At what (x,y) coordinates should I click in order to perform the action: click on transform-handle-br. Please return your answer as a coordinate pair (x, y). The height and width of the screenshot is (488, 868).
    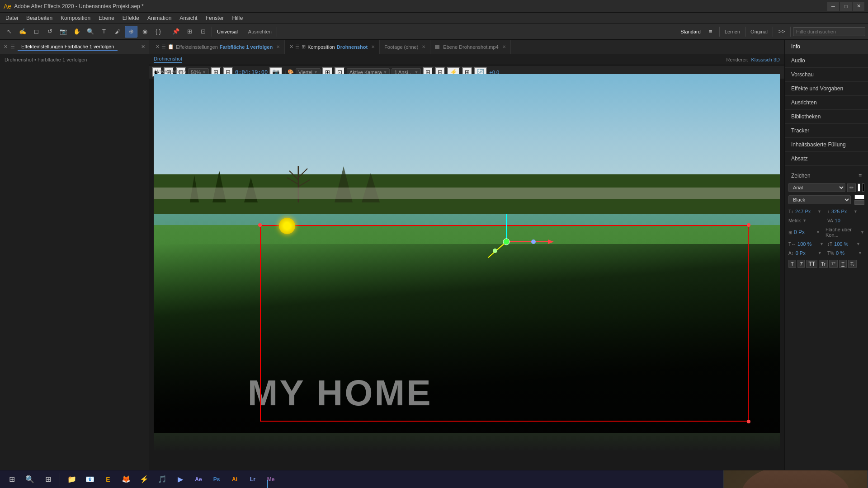
    Looking at the image, I should click on (749, 422).